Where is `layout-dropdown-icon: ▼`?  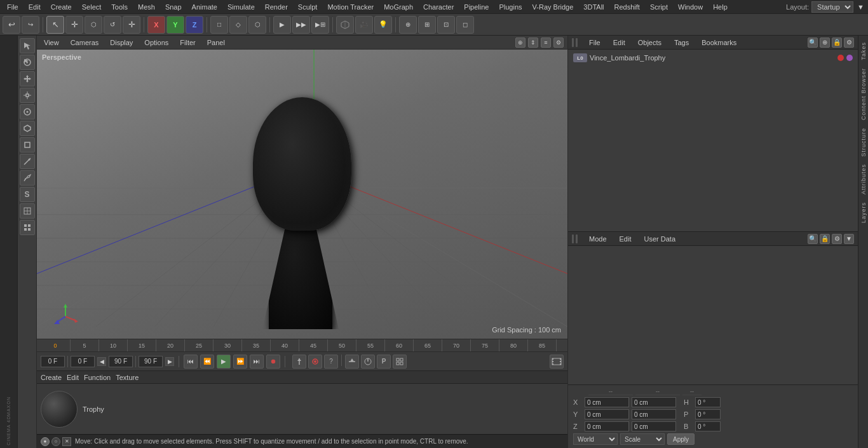
layout-dropdown-icon: ▼ is located at coordinates (860, 7).